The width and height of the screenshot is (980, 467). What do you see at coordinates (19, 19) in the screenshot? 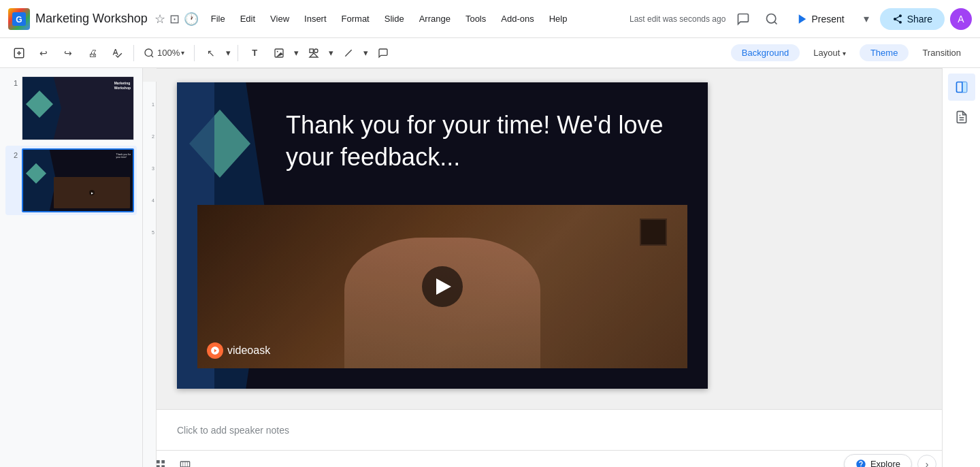
I see `app-logo: G` at bounding box center [19, 19].